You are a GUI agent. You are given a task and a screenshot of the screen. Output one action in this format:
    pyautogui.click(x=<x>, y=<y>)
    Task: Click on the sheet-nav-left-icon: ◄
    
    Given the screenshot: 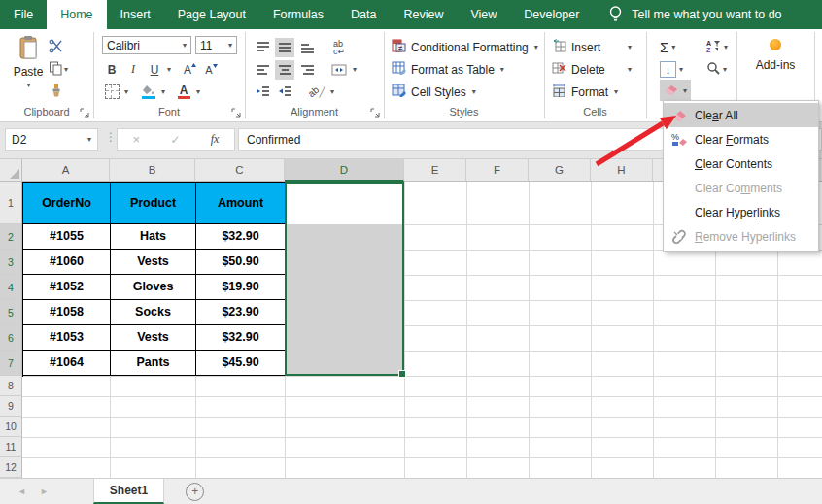 What is the action you would take?
    pyautogui.click(x=21, y=491)
    